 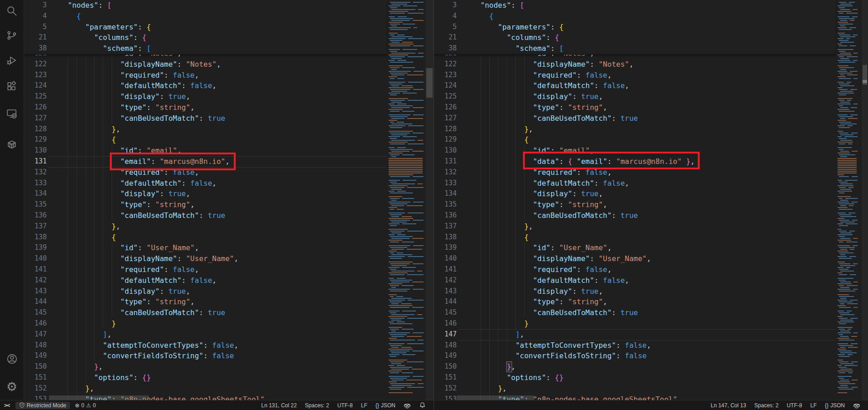 What do you see at coordinates (12, 114) in the screenshot?
I see `remote-explorer-icon` at bounding box center [12, 114].